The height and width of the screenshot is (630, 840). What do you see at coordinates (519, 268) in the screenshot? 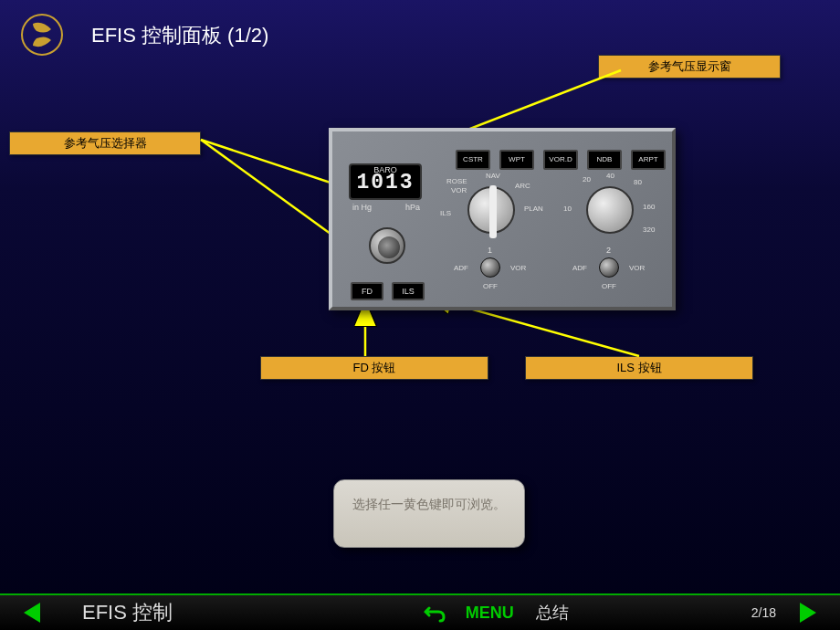
I see `vor-1-label: VOR` at bounding box center [519, 268].